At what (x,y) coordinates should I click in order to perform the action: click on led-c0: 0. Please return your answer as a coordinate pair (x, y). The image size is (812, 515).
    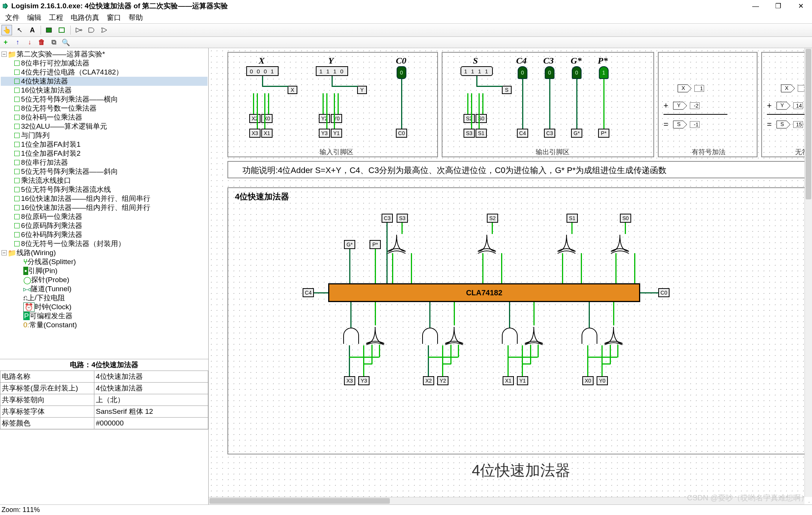
    Looking at the image, I should click on (401, 73).